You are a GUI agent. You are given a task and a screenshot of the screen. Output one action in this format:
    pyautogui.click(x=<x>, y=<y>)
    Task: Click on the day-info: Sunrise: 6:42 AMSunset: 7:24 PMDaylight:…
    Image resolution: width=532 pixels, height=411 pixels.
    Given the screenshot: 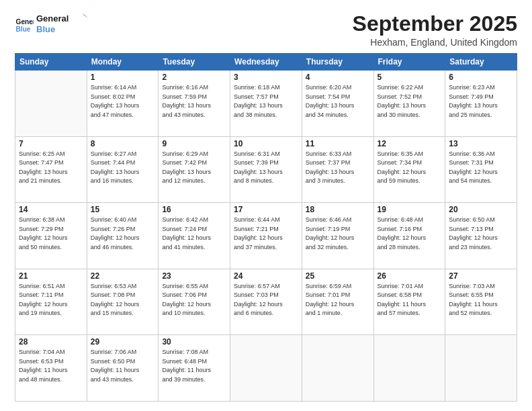 What is the action you would take?
    pyautogui.click(x=194, y=234)
    